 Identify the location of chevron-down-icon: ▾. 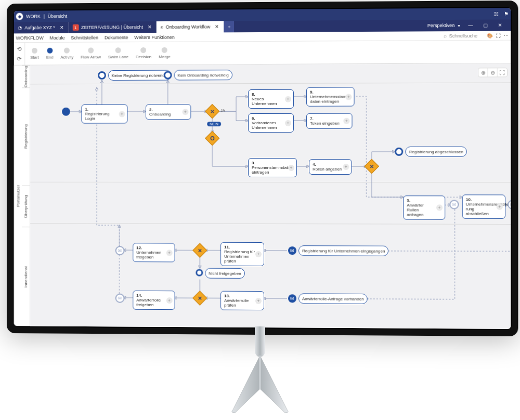
(459, 25).